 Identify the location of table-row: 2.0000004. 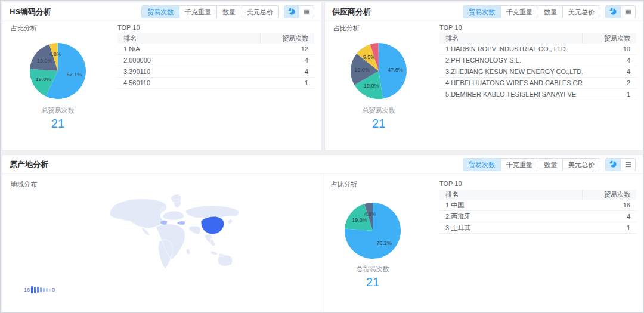
(216, 61).